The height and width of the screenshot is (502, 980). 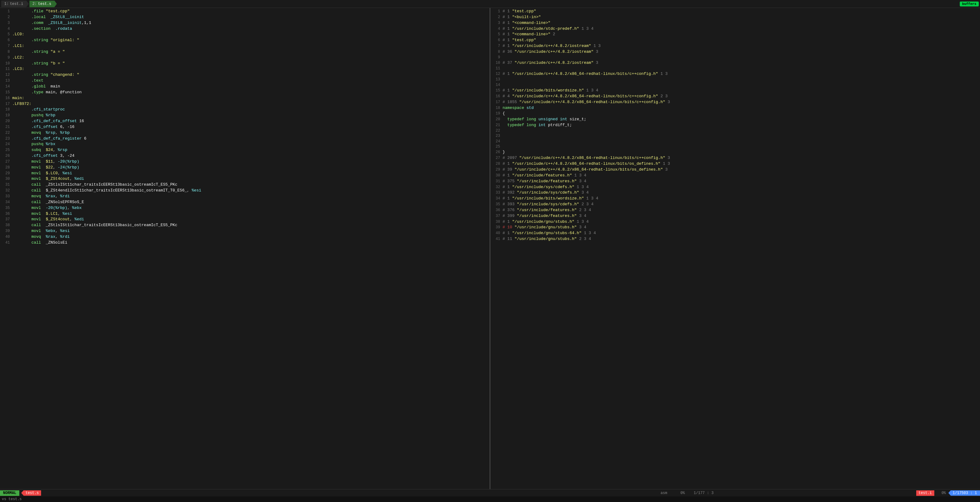 I want to click on table-row: 32# 1 "/usr/include/sys/cdefs.h" 1 3 4, so click(x=735, y=187).